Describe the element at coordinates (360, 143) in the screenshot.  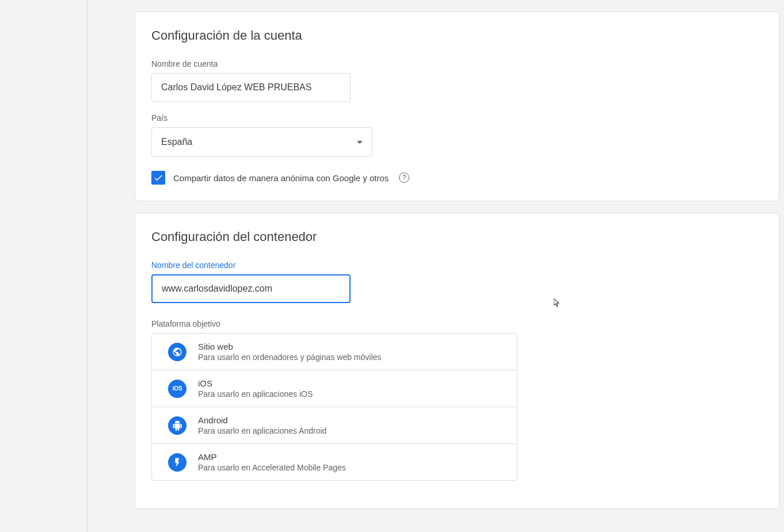
I see `chevron-down-icon` at that location.